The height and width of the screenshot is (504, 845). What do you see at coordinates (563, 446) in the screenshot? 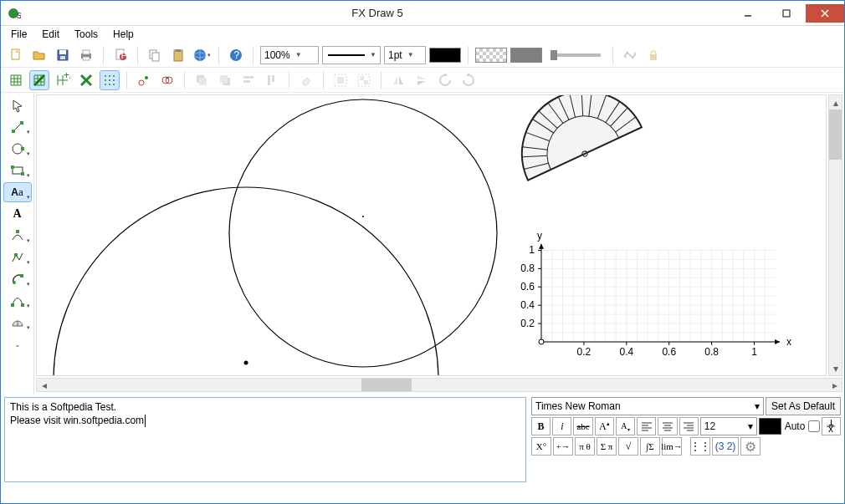
I see `arrow-op-button: +→` at bounding box center [563, 446].